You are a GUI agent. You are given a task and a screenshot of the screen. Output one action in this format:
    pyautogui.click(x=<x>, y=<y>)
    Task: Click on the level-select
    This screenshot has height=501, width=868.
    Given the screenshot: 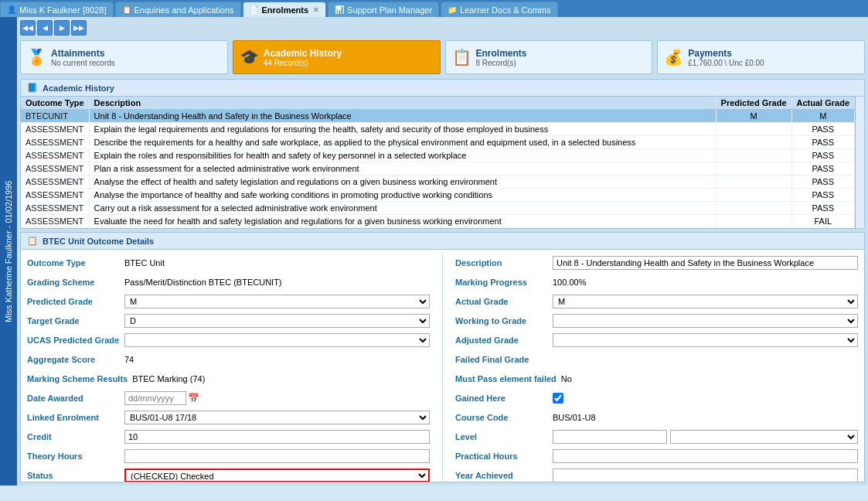 What is the action you would take?
    pyautogui.click(x=764, y=437)
    